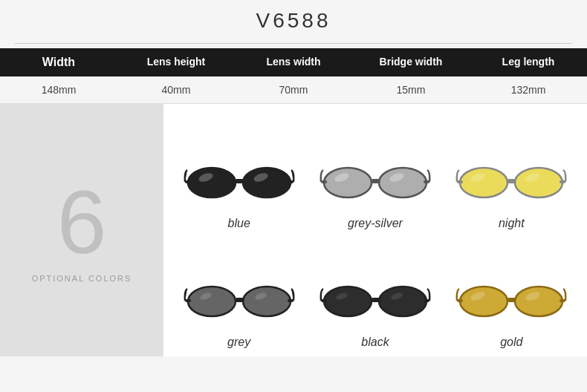  What do you see at coordinates (239, 293) in the screenshot?
I see `color-item-grey: grey` at bounding box center [239, 293].